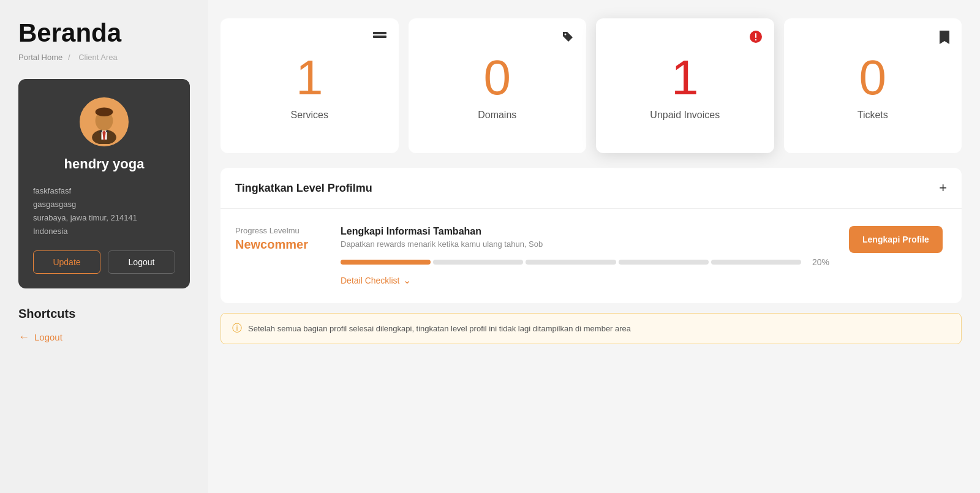 The image size is (980, 493). Describe the element at coordinates (591, 328) in the screenshot. I see `notice-bar: ⓘ Setelah semua bagian profil selesai di…` at that location.